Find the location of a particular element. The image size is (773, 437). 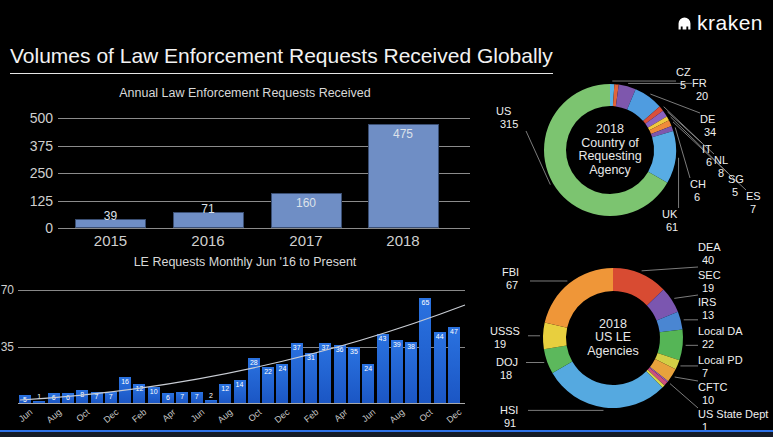

monthly-bar-value: 8 is located at coordinates (82, 394).